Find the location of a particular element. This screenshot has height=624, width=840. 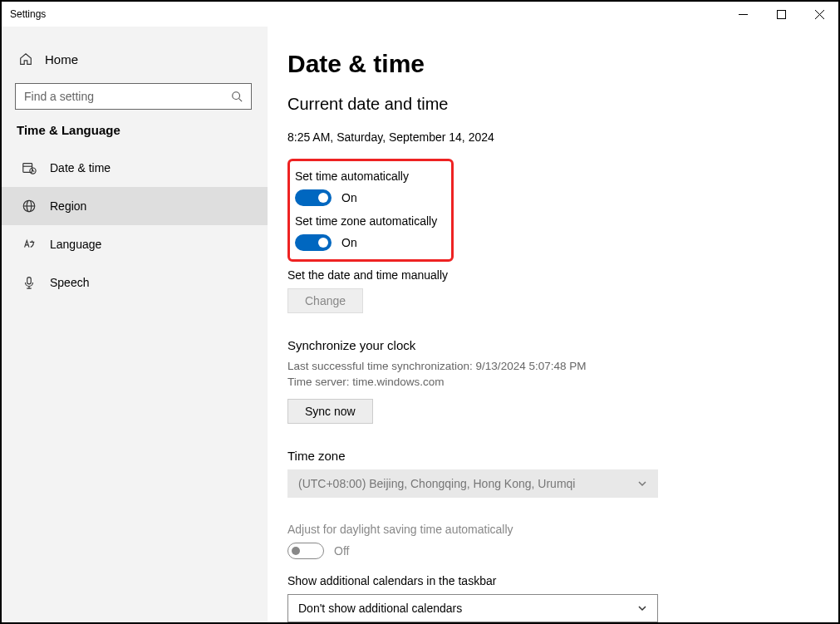

microphone-icon is located at coordinates (29, 283).